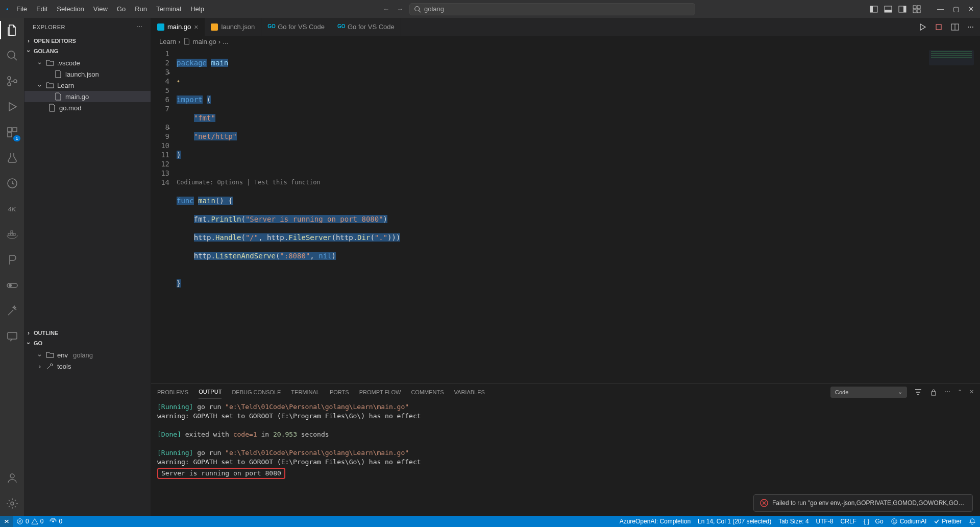 The width and height of the screenshot is (980, 527). I want to click on panel-tab-ports: PORTS, so click(339, 392).